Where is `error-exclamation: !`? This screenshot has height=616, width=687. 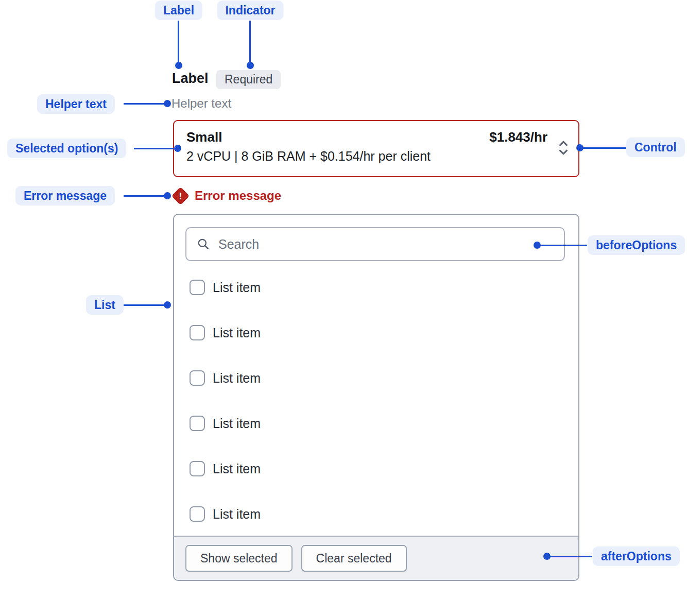
error-exclamation: ! is located at coordinates (180, 196).